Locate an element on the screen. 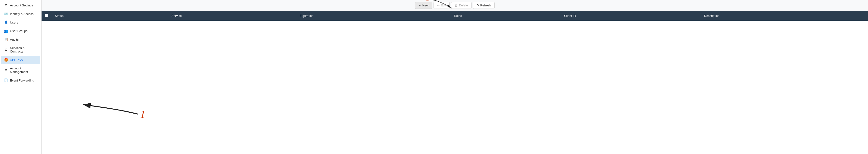 Image resolution: width=868 pixels, height=154 pixels. sidebar-item-user-groups: 👥User Groups is located at coordinates (21, 31).